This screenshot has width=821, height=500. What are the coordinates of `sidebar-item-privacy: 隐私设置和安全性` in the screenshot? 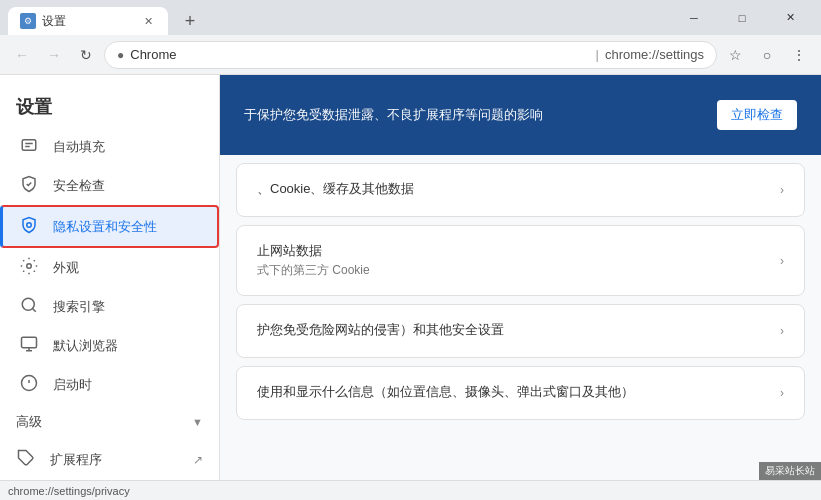 It's located at (110, 226).